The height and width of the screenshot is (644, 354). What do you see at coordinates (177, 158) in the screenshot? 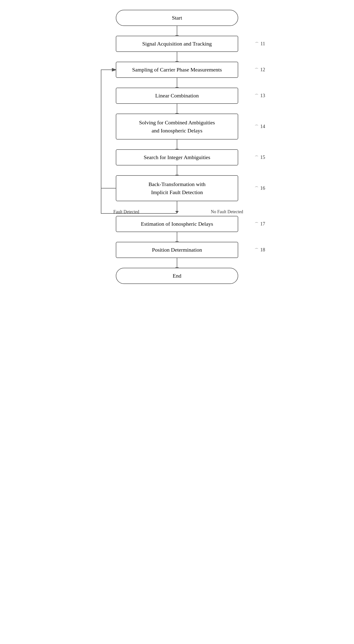
I see `step15-node: Search for Integer Ambiguities` at bounding box center [177, 158].